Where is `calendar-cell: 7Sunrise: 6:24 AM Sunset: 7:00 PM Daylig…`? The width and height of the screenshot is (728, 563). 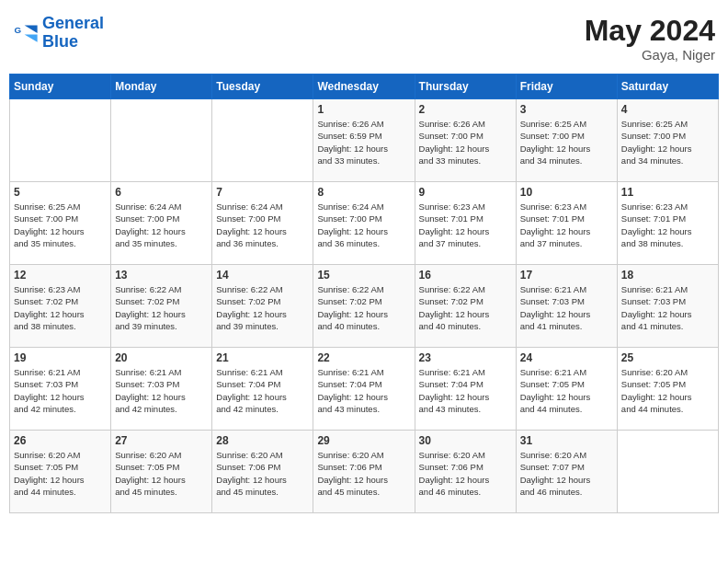 calendar-cell: 7Sunrise: 6:24 AM Sunset: 7:00 PM Daylig… is located at coordinates (263, 224).